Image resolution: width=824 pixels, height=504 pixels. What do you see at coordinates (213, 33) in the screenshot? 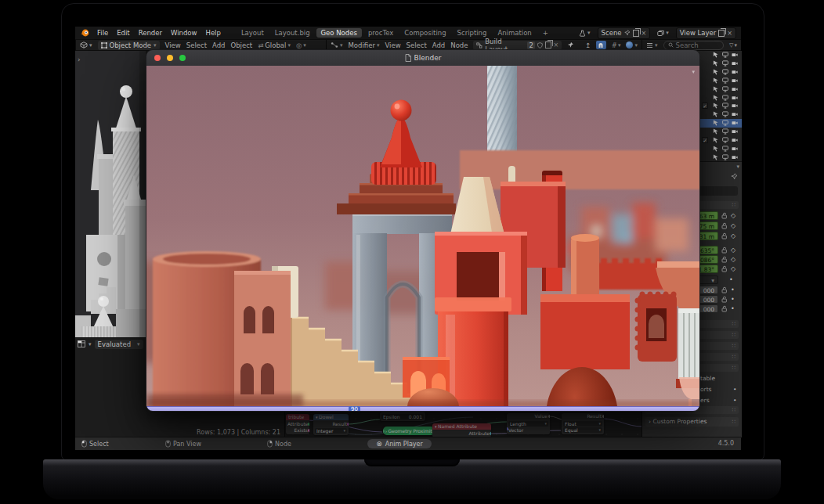
I see `menu-help: Help` at bounding box center [213, 33].